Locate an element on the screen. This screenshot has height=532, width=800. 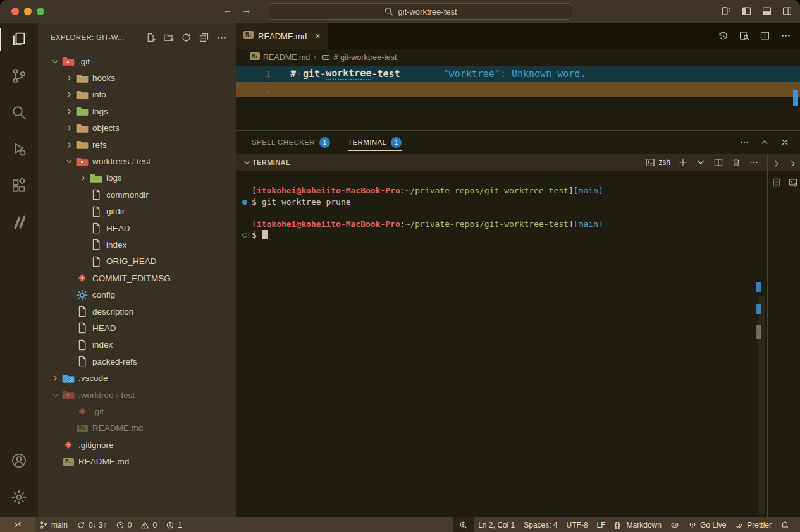
split-terminal-icon is located at coordinates (718, 162).